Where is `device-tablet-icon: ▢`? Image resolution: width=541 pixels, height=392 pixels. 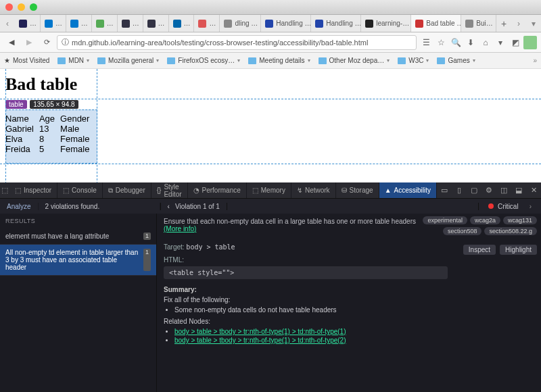 device-tablet-icon: ▢ is located at coordinates (474, 191).